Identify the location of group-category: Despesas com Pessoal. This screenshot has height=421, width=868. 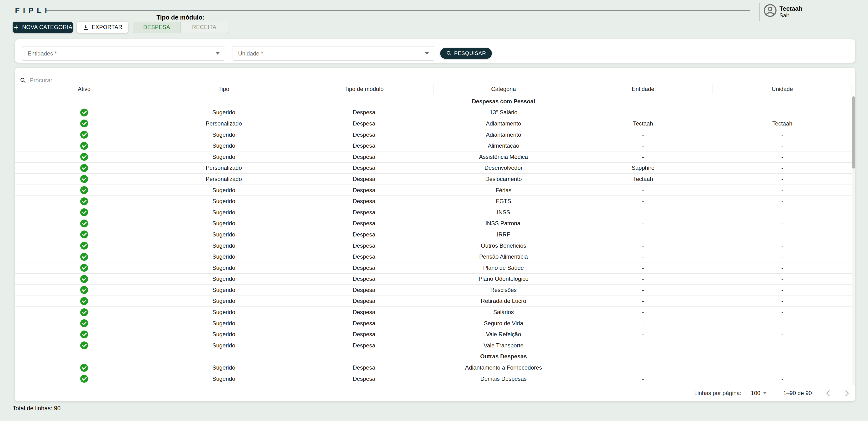
(503, 101).